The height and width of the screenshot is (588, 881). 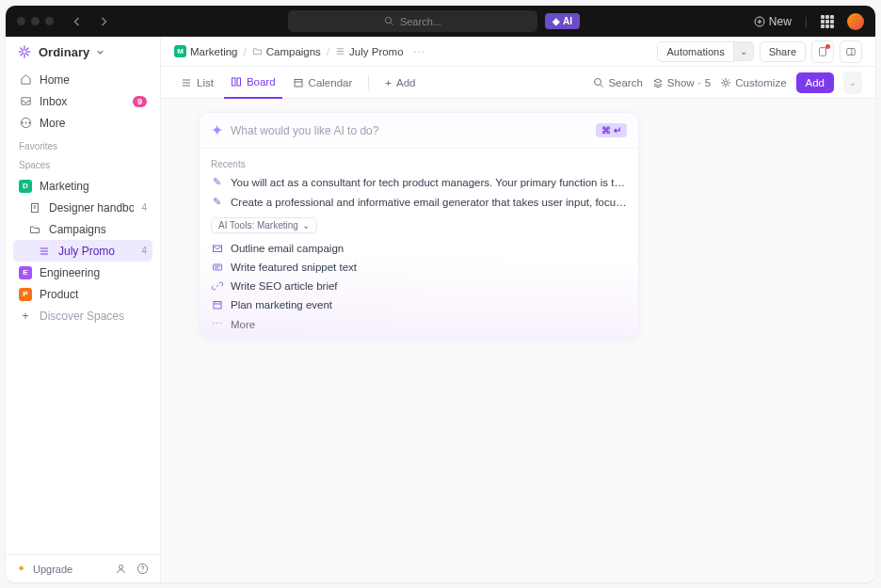 What do you see at coordinates (83, 230) in the screenshot?
I see `sidebar-item-campaigns: Campaigns` at bounding box center [83, 230].